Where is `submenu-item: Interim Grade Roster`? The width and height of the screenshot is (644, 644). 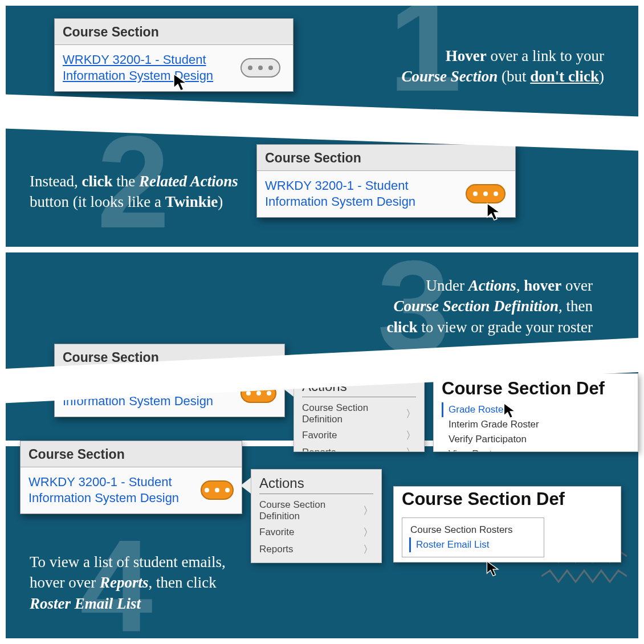 submenu-item: Interim Grade Roster is located at coordinates (536, 425).